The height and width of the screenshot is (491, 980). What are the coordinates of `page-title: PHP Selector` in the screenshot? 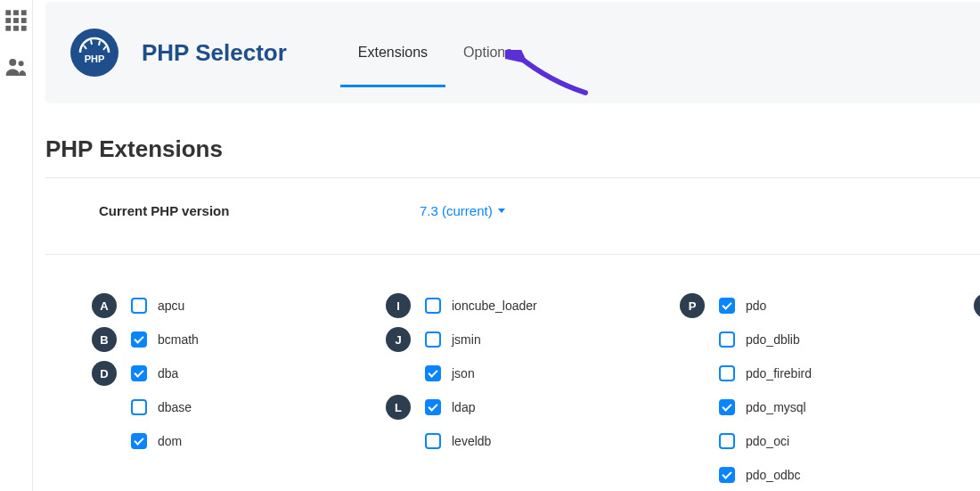 It's located at (214, 53).